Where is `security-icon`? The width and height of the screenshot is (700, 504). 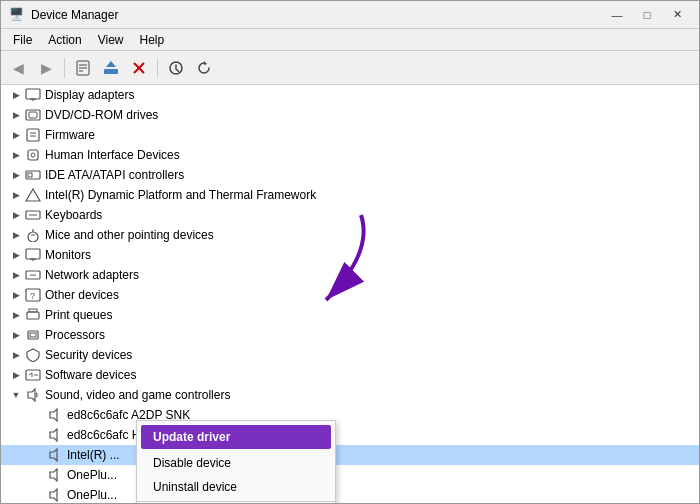 security-icon is located at coordinates (33, 355).